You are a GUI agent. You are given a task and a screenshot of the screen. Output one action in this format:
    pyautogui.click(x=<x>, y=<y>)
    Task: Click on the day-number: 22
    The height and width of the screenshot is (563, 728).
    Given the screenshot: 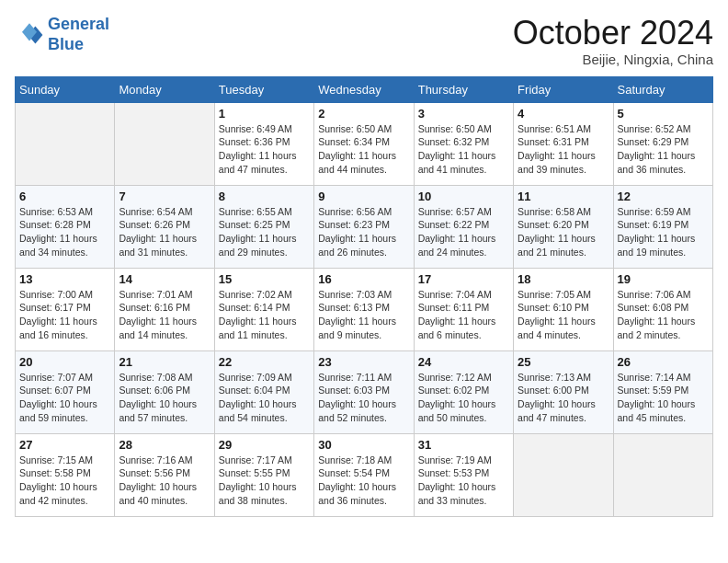 What is the action you would take?
    pyautogui.click(x=265, y=362)
    